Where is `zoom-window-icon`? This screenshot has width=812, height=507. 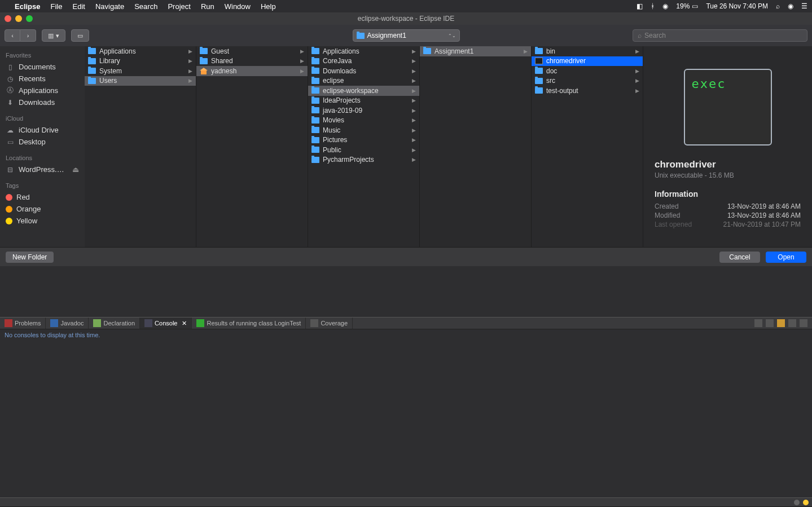
zoom-window-icon is located at coordinates (29, 19).